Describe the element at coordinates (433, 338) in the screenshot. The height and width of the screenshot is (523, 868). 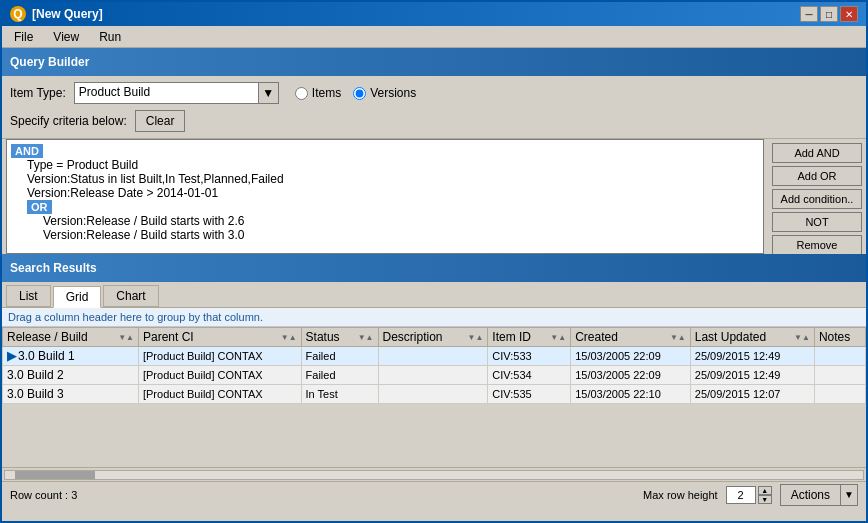
I see `col-header-description: Description▼▲` at that location.